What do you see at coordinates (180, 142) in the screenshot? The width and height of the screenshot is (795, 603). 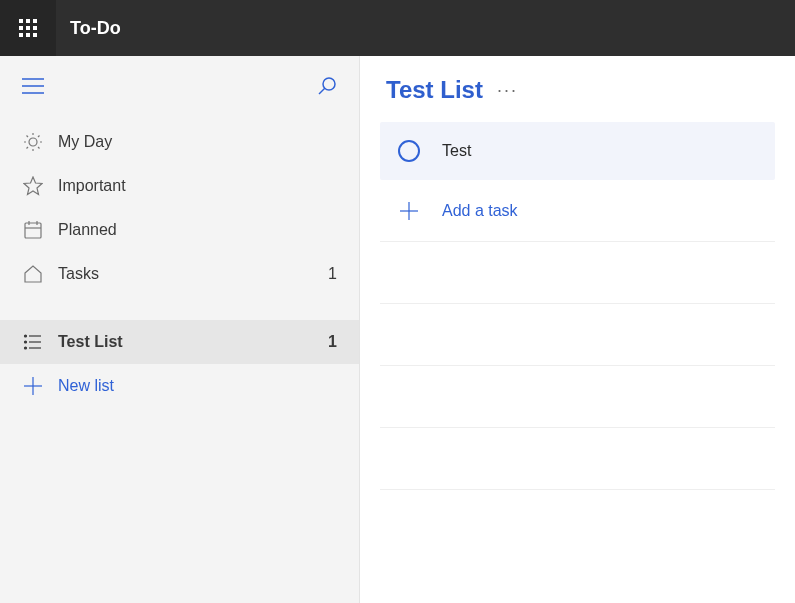 I see `sidebar-item-my-day: My Day` at bounding box center [180, 142].